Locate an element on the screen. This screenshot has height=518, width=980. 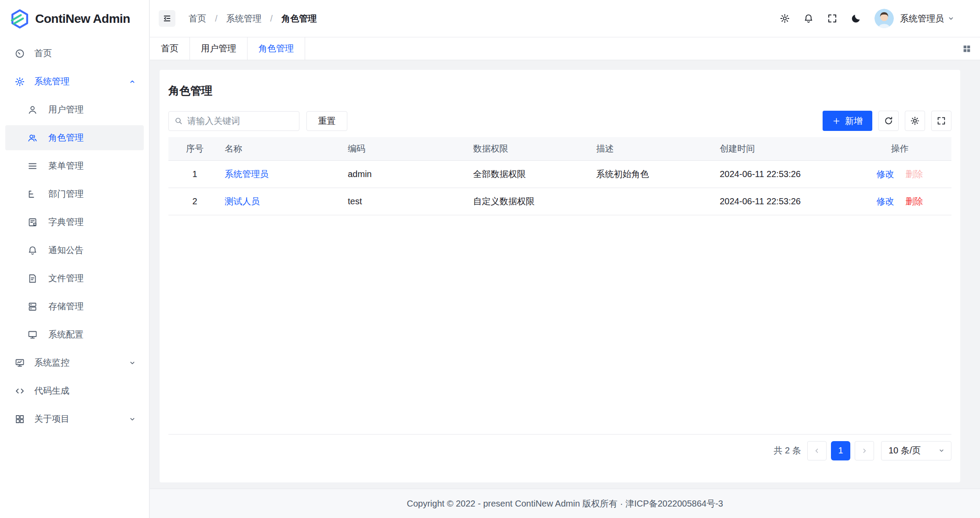
refresh-icon is located at coordinates (889, 121).